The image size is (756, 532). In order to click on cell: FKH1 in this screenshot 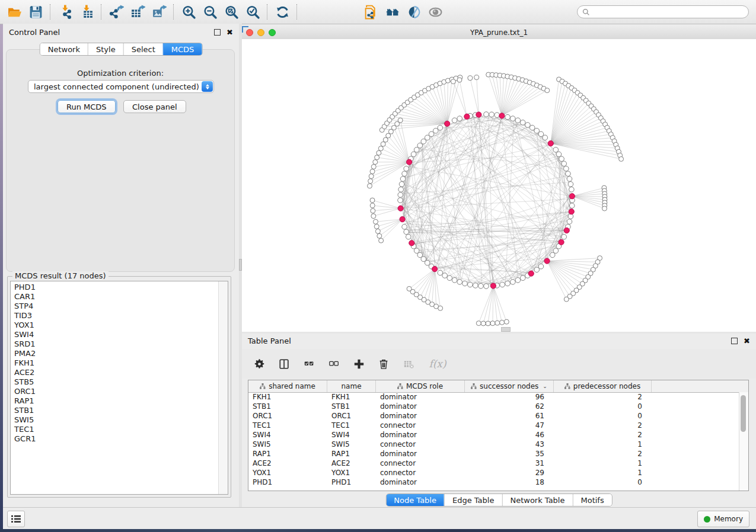, I will do `click(352, 397)`.